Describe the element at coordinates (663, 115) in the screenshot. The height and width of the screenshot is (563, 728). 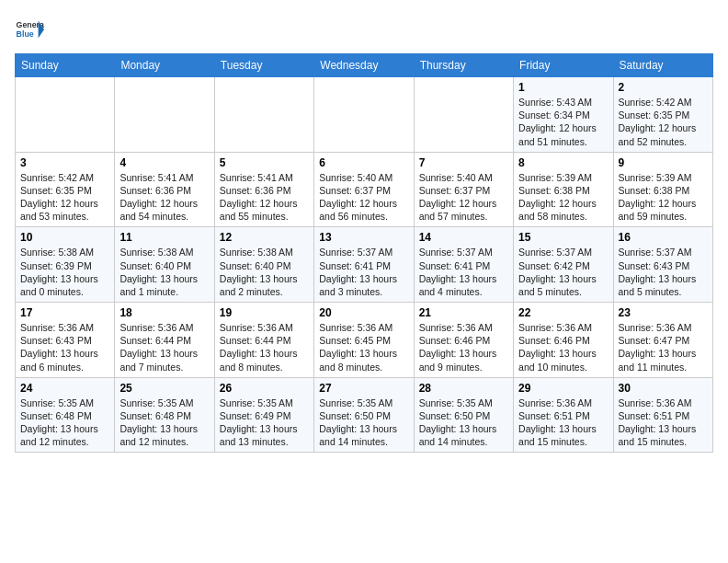
I see `day-cell: 2Sunrise: 5:42 AM Sunset: 6:35 PM Daylig…` at that location.